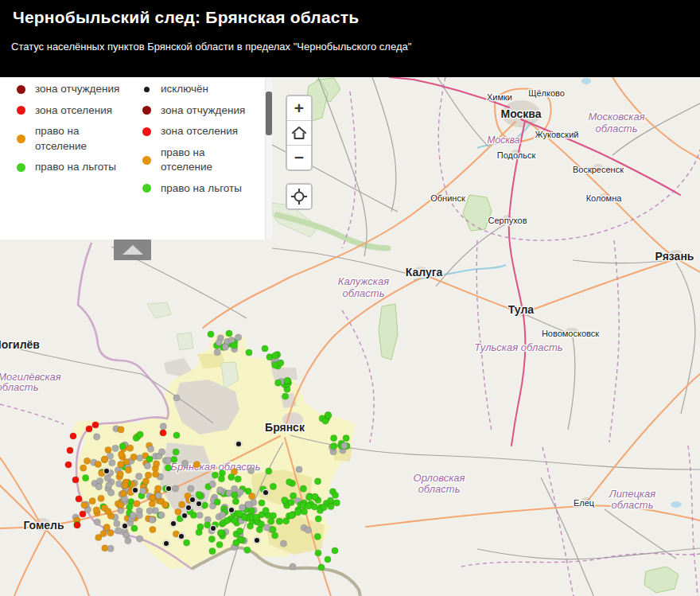 Image resolution: width=700 pixels, height=596 pixels. I want to click on zoom-out-button: −, so click(299, 158).